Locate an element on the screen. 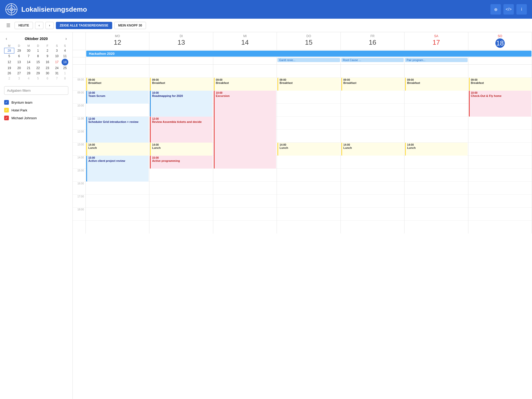 Image resolution: width=532 pixels, height=399 pixels. mini-cal-day: 23 is located at coordinates (48, 68).